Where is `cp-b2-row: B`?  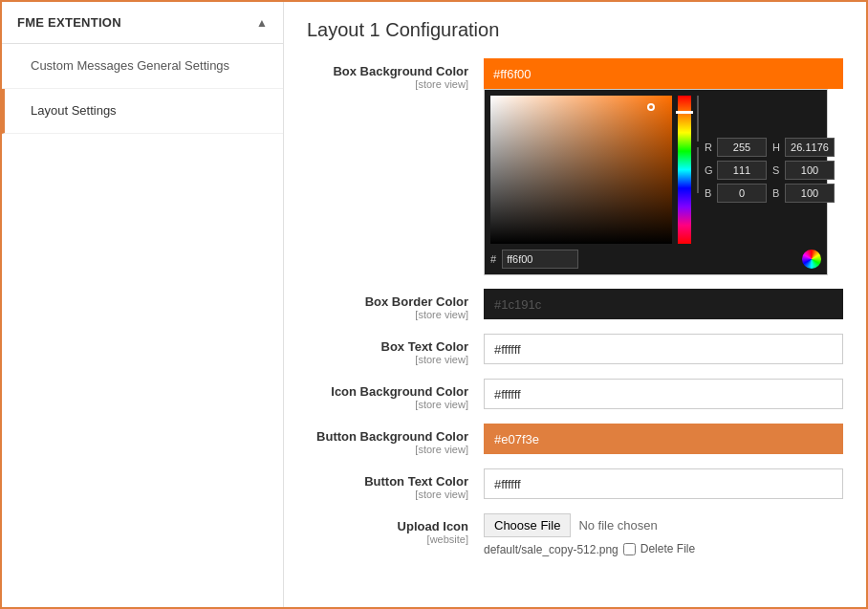 cp-b2-row: B is located at coordinates (803, 193).